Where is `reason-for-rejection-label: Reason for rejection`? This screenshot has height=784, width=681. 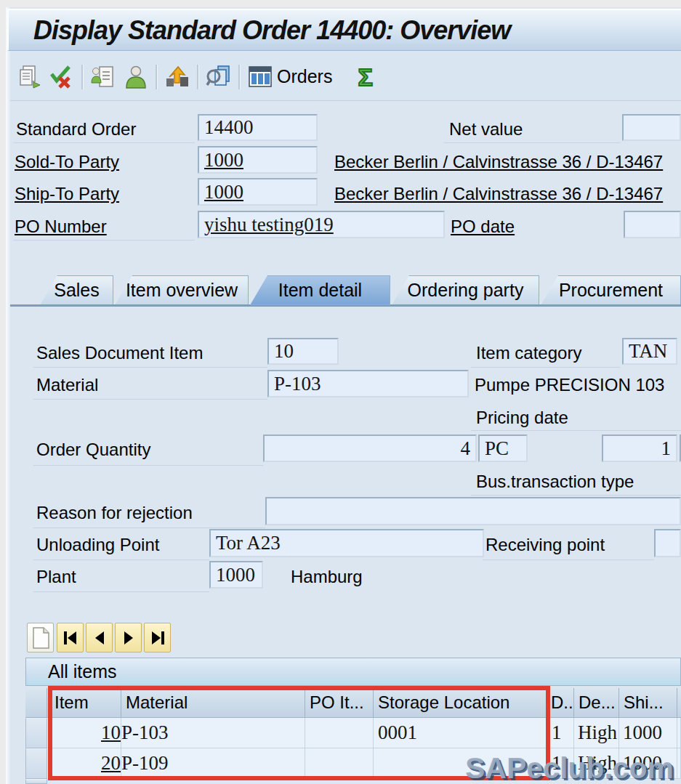
reason-for-rejection-label: Reason for rejection is located at coordinates (115, 513).